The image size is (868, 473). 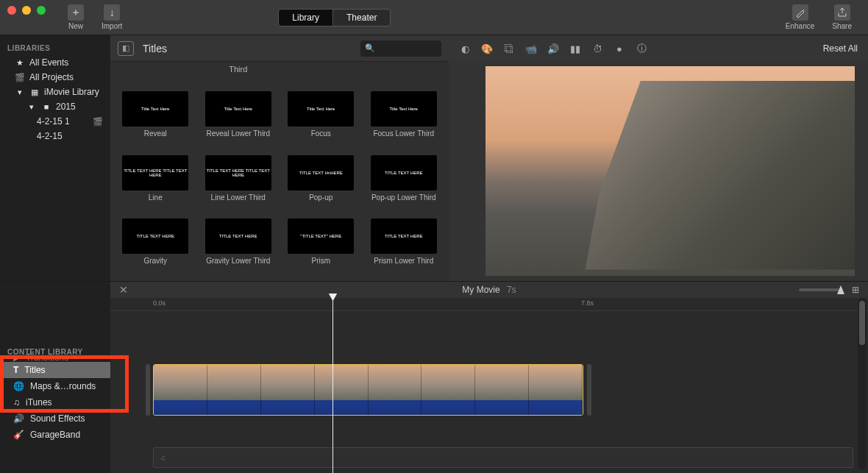 I want to click on library-icon: ▦, so click(x=35, y=93).